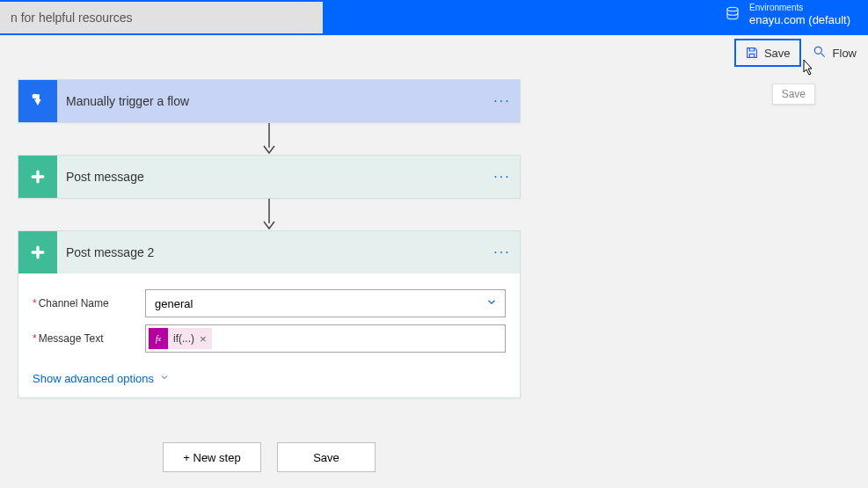 The width and height of the screenshot is (868, 488). Describe the element at coordinates (269, 101) in the screenshot. I see `trigger-card: Manually trigger a flow ···` at that location.